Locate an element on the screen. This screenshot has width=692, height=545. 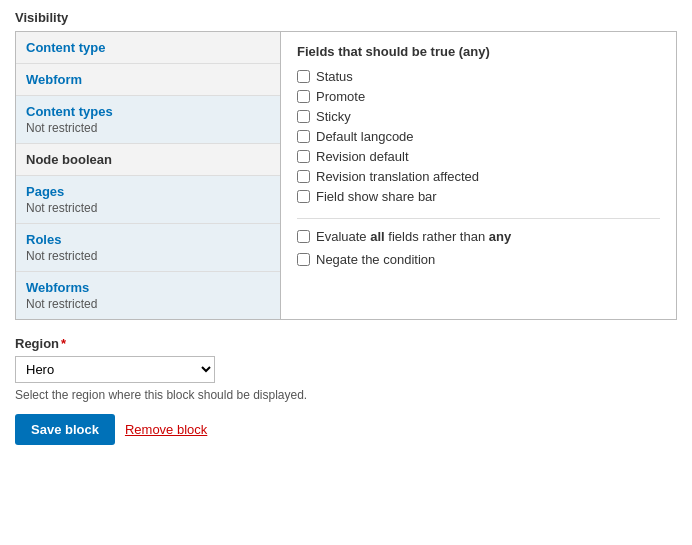
checkbox-evaluate-input is located at coordinates (304, 236).